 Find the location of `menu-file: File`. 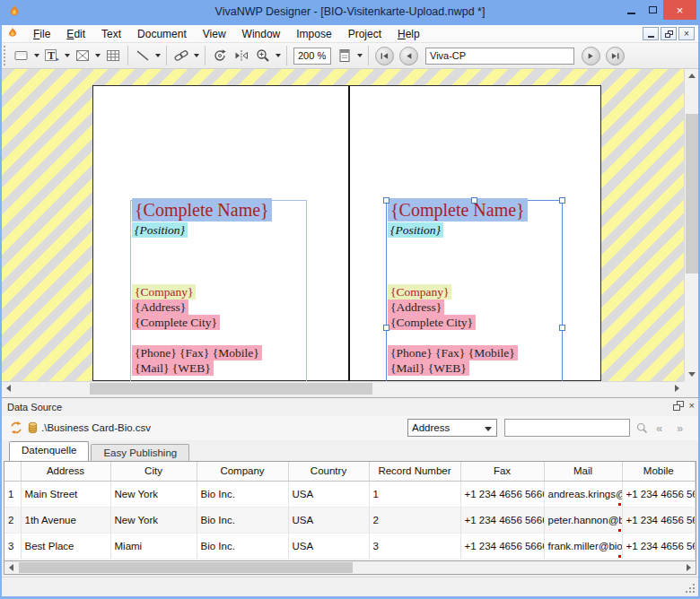

menu-file: File is located at coordinates (41, 34).